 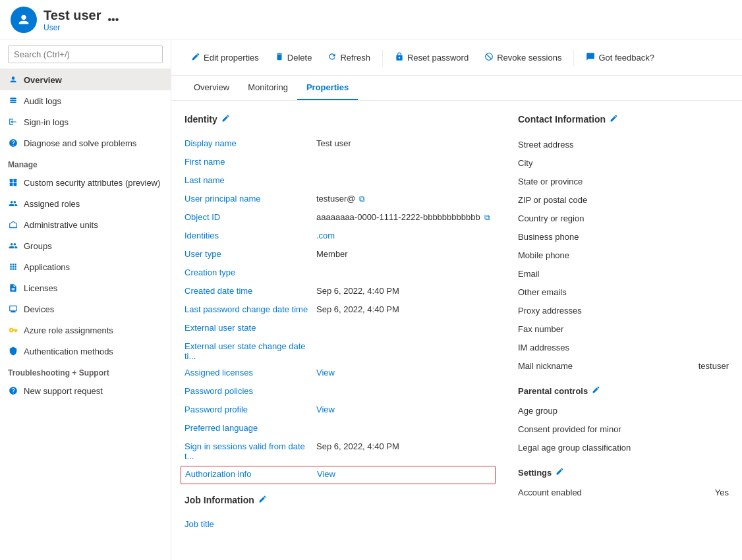 I want to click on prop-label: Created date time, so click(x=250, y=291).